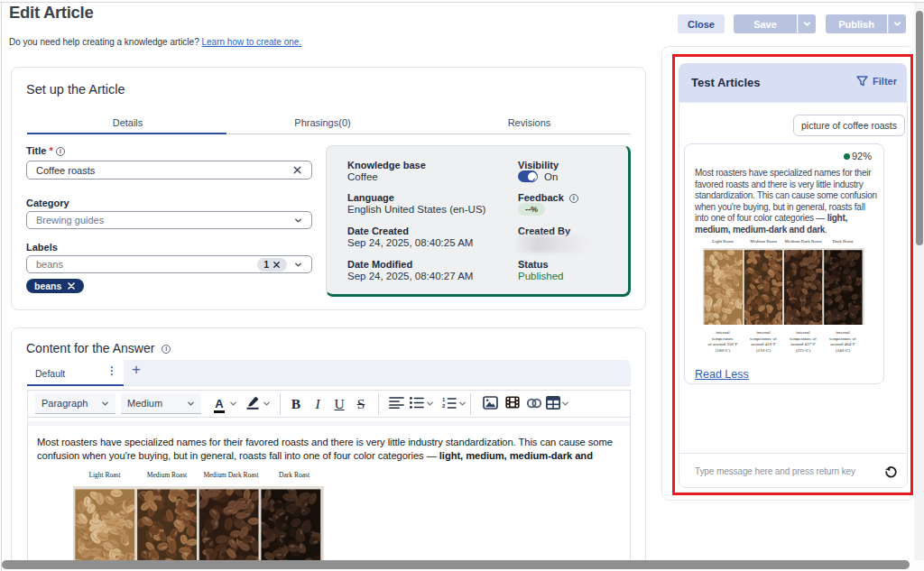  What do you see at coordinates (444, 400) in the screenshot?
I see `svg-text: 1` at bounding box center [444, 400].